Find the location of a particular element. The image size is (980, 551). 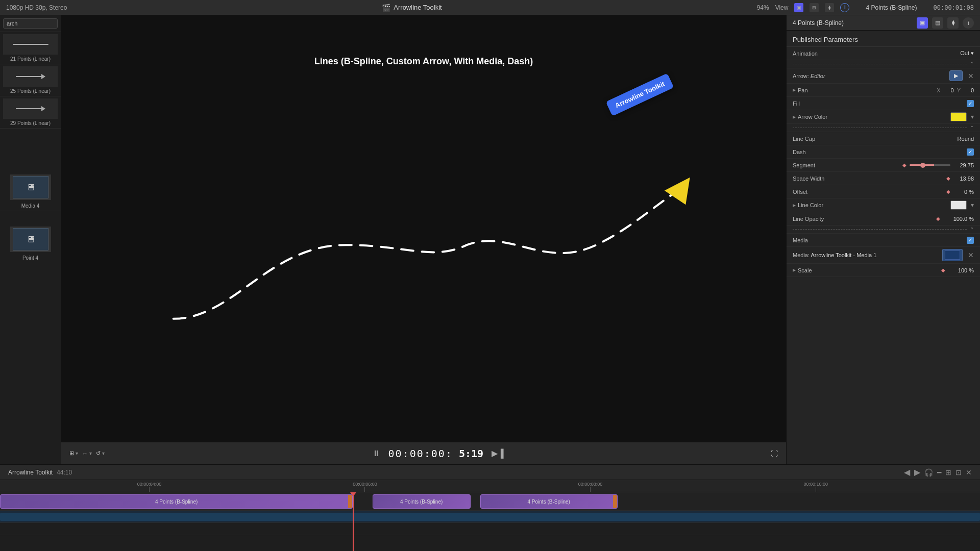

media-name-value: Arrowline Toolkit - Media 1 is located at coordinates (843, 255).